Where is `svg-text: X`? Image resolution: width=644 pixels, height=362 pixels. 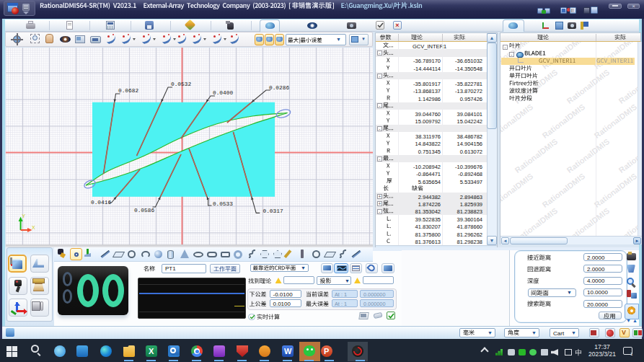
svg-text: X is located at coordinates (33, 228).